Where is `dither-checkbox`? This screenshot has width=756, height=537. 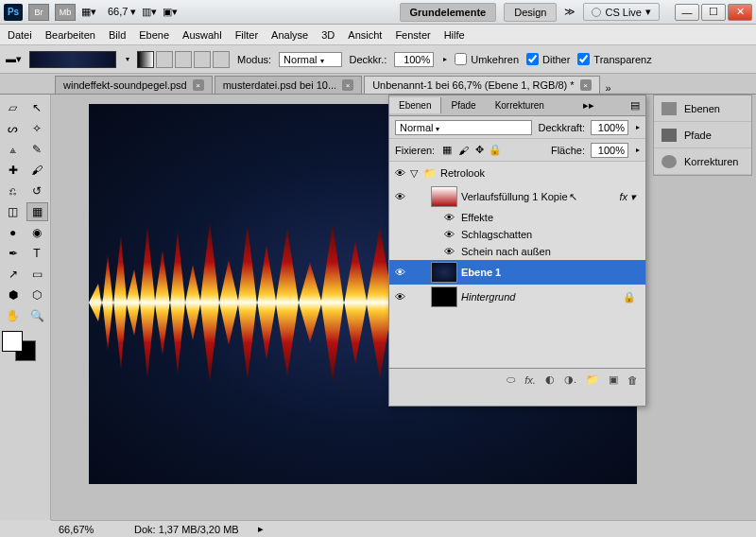 dither-checkbox is located at coordinates (533, 59).